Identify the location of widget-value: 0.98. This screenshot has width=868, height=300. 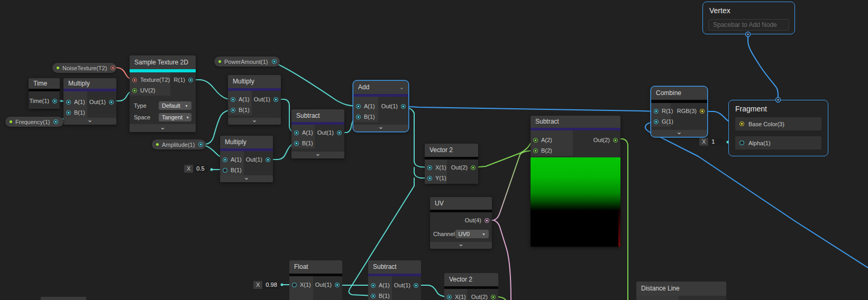
(271, 285).